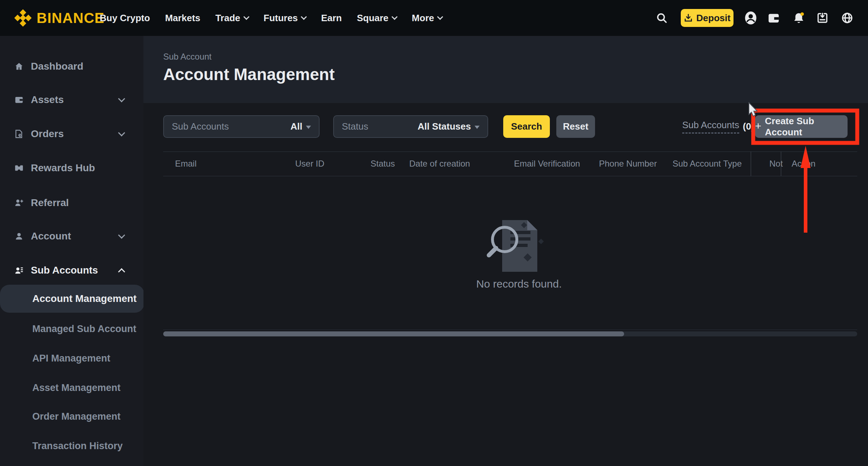  What do you see at coordinates (23, 18) in the screenshot?
I see `binance-logo-icon` at bounding box center [23, 18].